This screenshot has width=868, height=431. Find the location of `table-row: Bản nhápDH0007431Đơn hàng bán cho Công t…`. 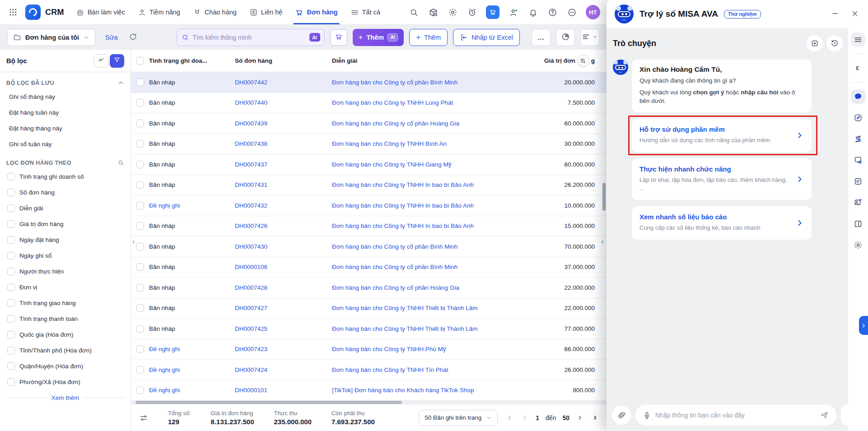

table-row: Bản nhápDH0007431Đơn hàng bán cho Công t… is located at coordinates (369, 185).